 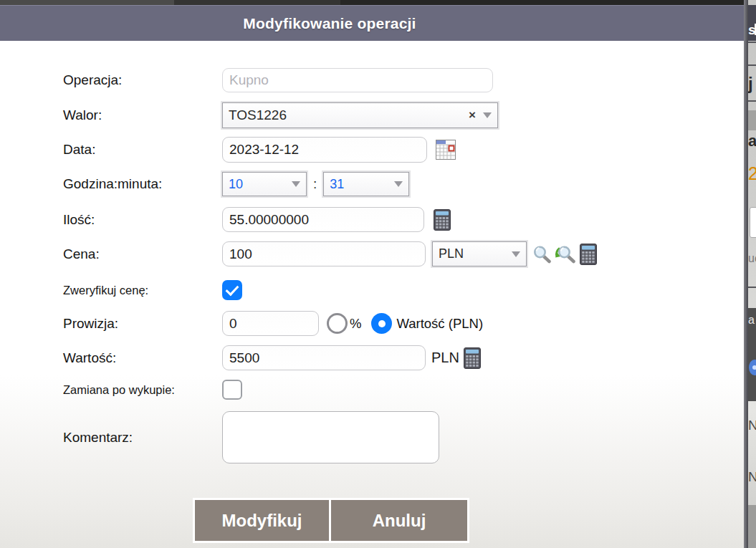 I want to click on komentarz-textarea, so click(x=331, y=437).